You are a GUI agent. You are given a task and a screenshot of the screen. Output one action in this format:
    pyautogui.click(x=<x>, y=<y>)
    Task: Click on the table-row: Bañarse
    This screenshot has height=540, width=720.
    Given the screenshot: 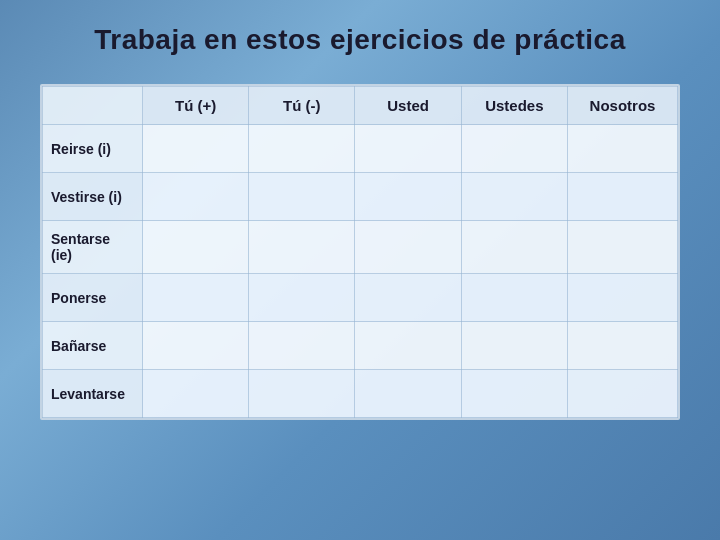 What is the action you would take?
    pyautogui.click(x=360, y=346)
    